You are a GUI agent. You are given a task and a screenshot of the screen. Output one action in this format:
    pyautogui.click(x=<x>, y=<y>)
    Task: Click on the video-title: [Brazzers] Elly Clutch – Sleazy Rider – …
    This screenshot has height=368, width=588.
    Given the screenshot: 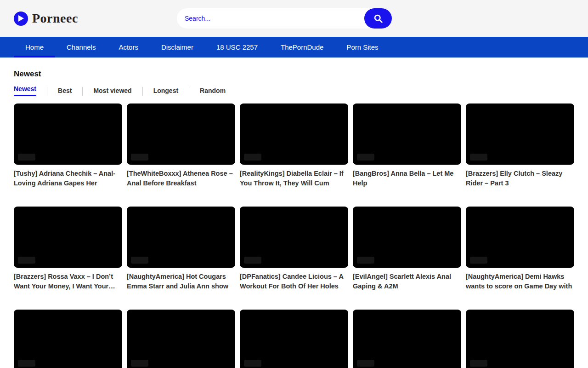 What is the action you would take?
    pyautogui.click(x=520, y=178)
    